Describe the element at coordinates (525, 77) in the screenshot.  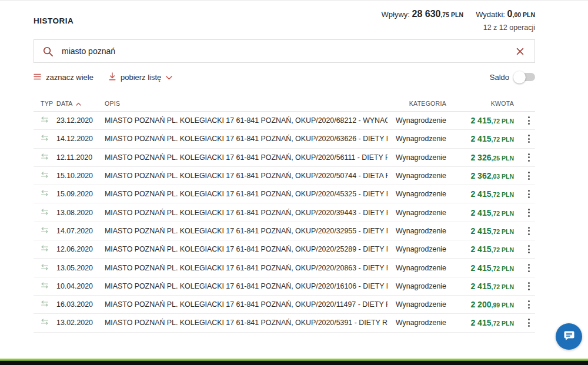
I see `saldo-toggle` at that location.